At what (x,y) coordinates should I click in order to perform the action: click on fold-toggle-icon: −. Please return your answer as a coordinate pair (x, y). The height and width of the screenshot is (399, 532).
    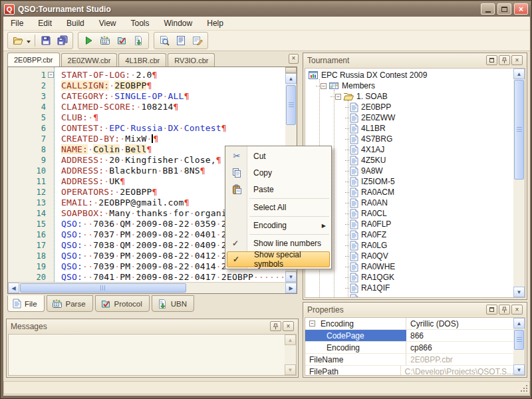
    Looking at the image, I should click on (51, 74).